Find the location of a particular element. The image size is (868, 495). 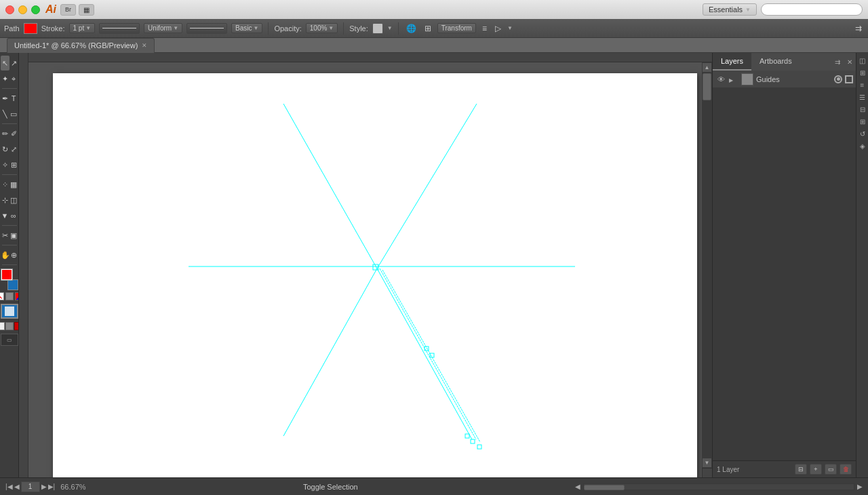

corner-box is located at coordinates (707, 473).